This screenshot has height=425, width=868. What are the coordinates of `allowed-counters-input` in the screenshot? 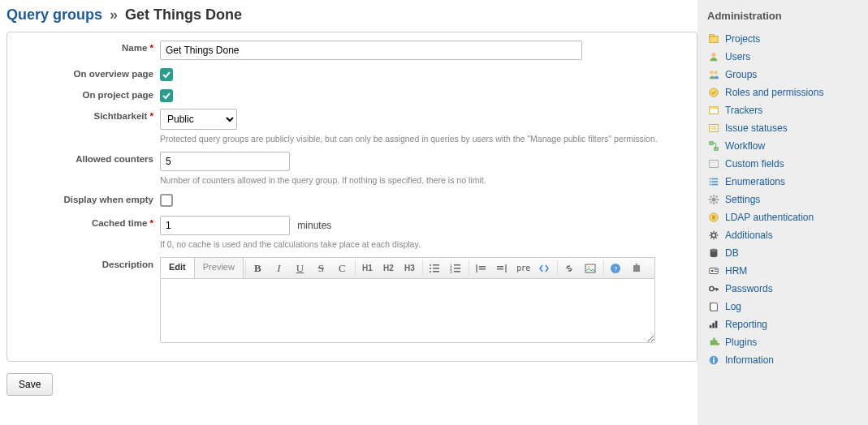 It's located at (225, 161).